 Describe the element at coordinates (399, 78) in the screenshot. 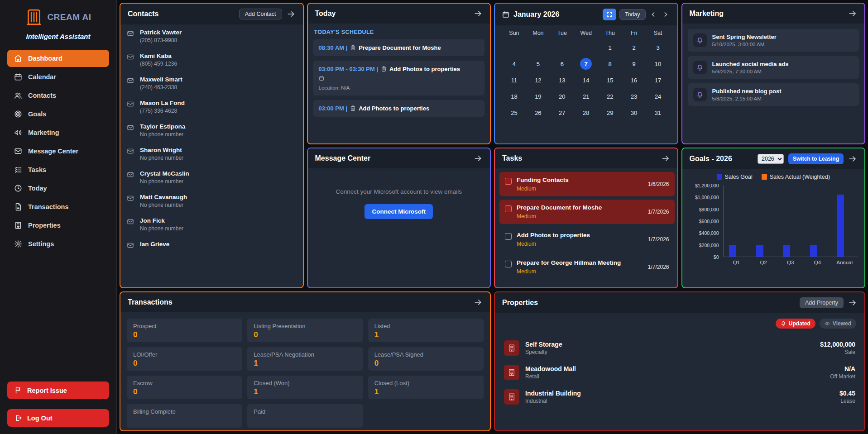

I see `schedule-item: 03:00 PM - 03:30 PM | Add Photos to prop…` at that location.